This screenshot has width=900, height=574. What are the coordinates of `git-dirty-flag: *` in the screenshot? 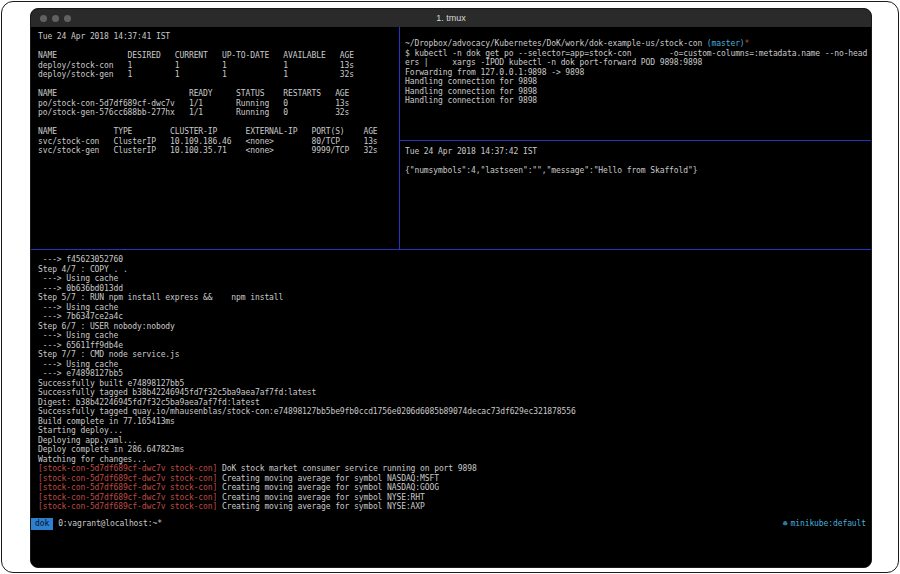 It's located at (748, 44).